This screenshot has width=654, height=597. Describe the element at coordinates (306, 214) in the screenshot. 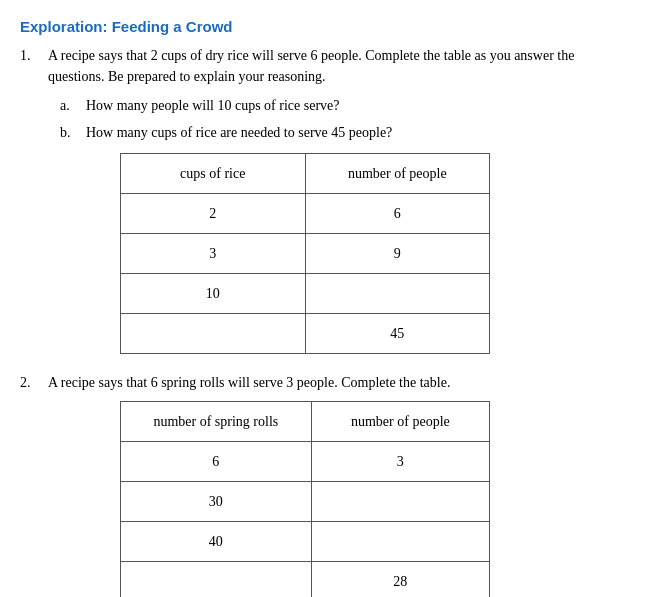

I see `table-row: 26` at that location.